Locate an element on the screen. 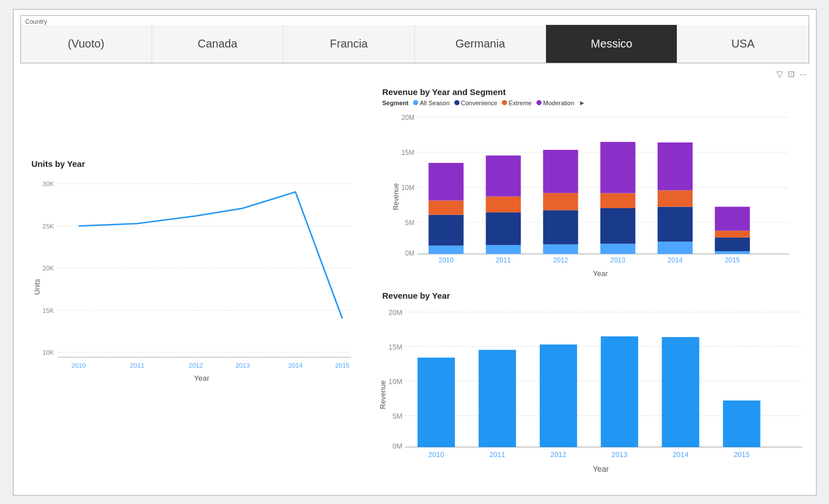 The width and height of the screenshot is (829, 504). allseason-dot is located at coordinates (415, 103).